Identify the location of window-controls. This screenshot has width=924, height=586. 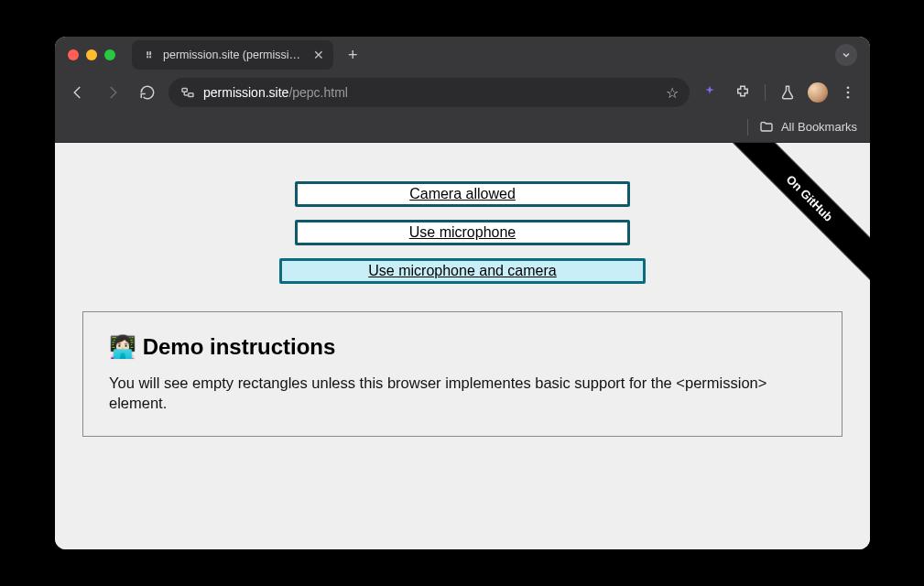
(92, 55).